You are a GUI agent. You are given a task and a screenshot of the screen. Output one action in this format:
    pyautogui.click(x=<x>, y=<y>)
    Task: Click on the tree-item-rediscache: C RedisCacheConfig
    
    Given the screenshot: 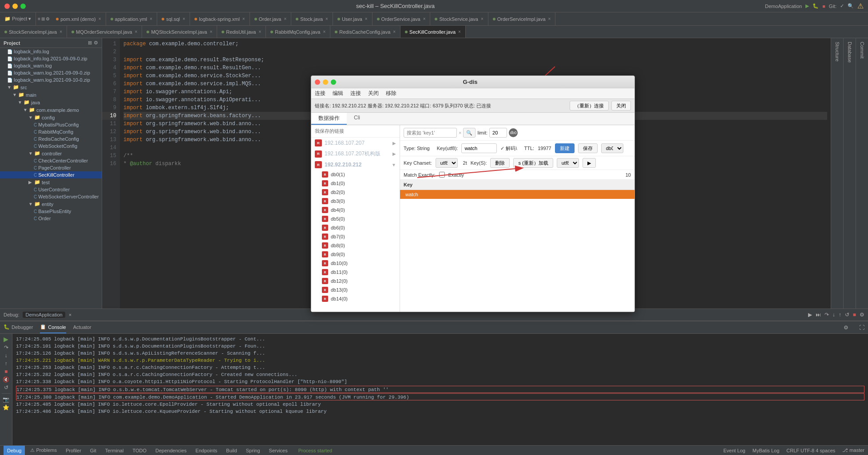 What is the action you would take?
    pyautogui.click(x=51, y=139)
    